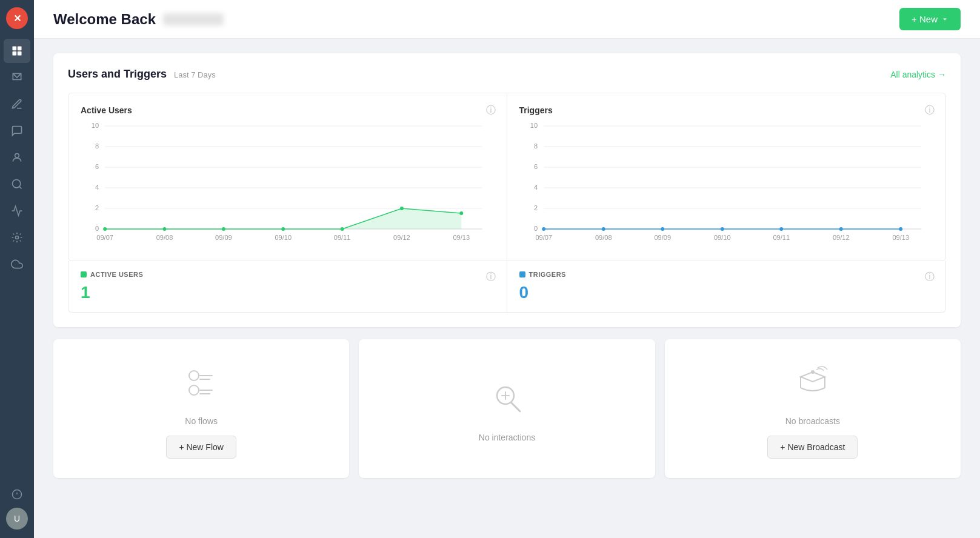 The width and height of the screenshot is (980, 538). Describe the element at coordinates (812, 447) in the screenshot. I see `new-broadcast-button: + New Broadcast` at that location.